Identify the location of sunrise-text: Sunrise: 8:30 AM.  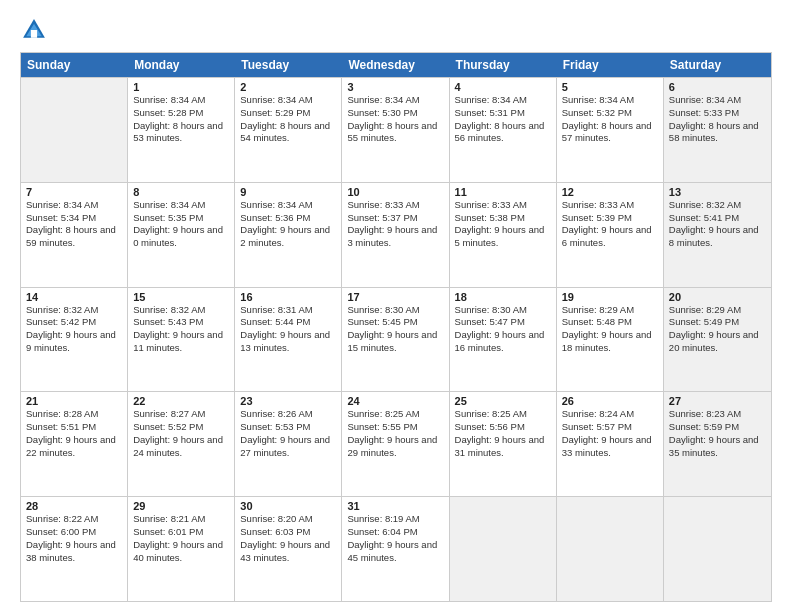
(503, 310).